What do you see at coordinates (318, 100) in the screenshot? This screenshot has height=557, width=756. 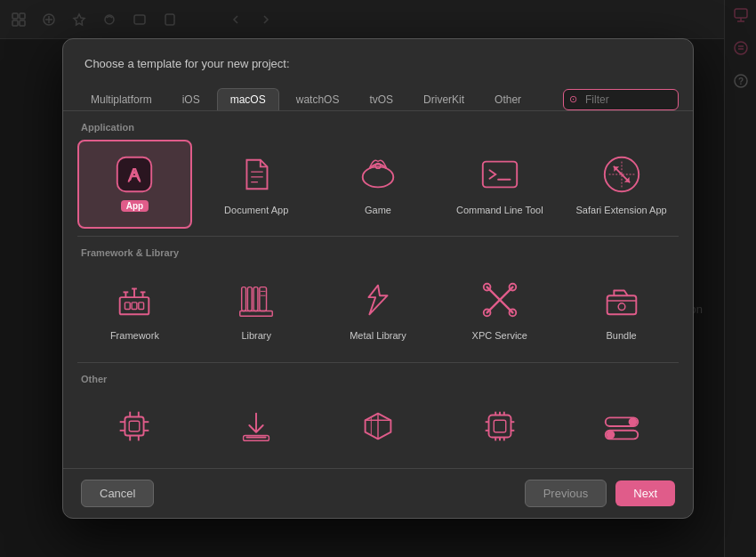 I see `tab-watchos: watchOS` at bounding box center [318, 100].